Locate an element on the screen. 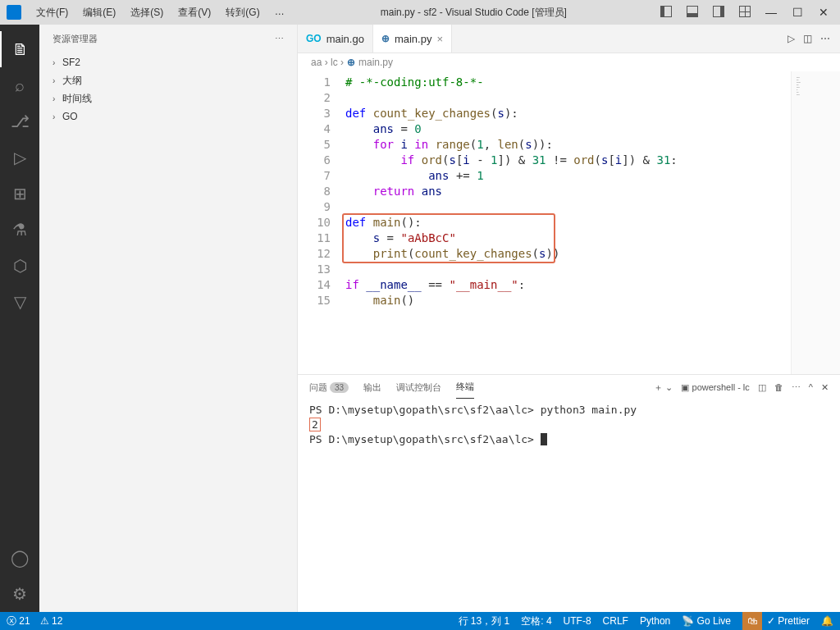  status-prettier: ✓ Prettier is located at coordinates (788, 621).